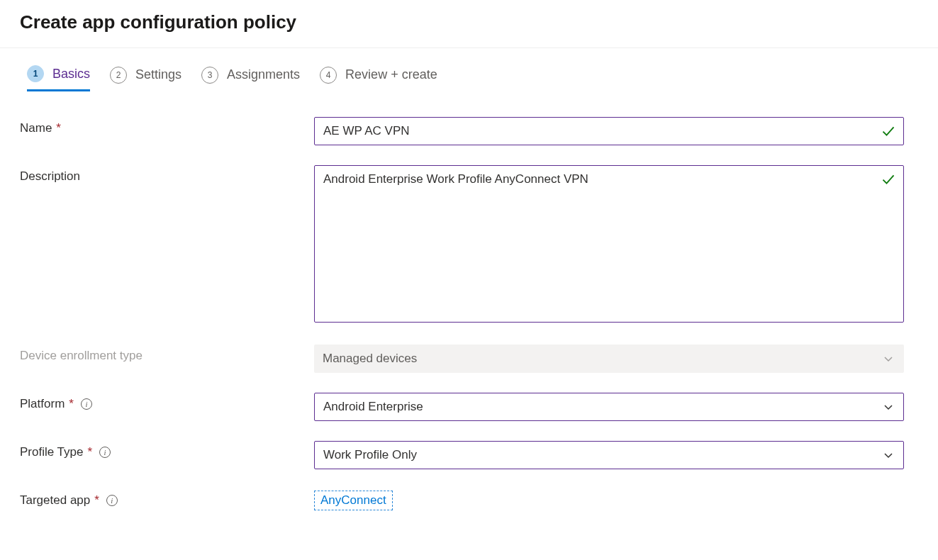  I want to click on label-name: Name *, so click(167, 126).